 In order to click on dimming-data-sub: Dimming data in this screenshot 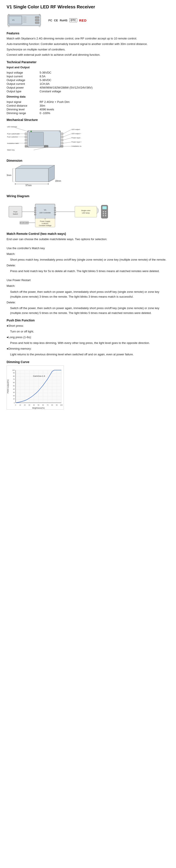, I will do `click(88, 97)`.